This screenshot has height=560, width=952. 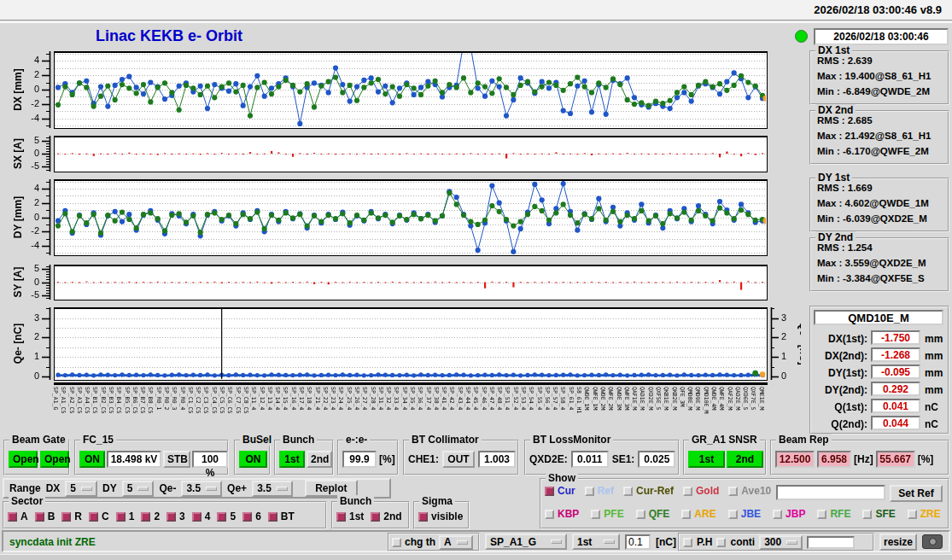 What do you see at coordinates (562, 514) in the screenshot?
I see `show-kbp-checkbox: KBP` at bounding box center [562, 514].